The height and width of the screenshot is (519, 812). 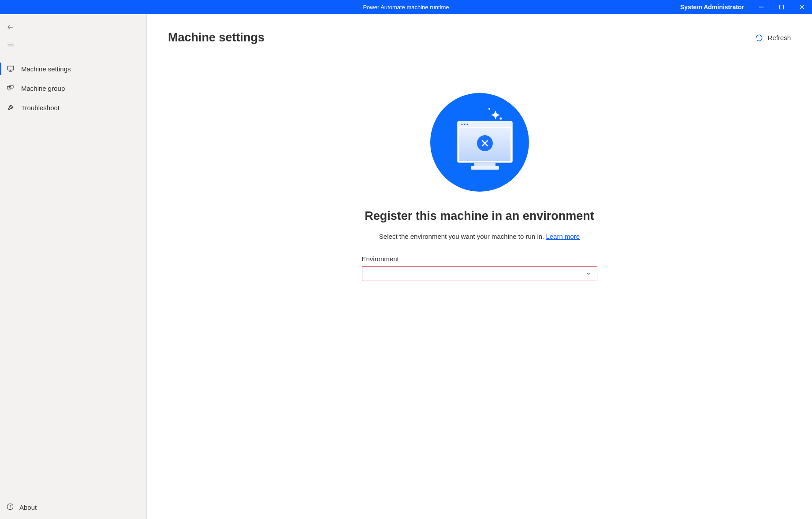 What do you see at coordinates (562, 236) in the screenshot?
I see `learn-more-link: Learn more` at bounding box center [562, 236].